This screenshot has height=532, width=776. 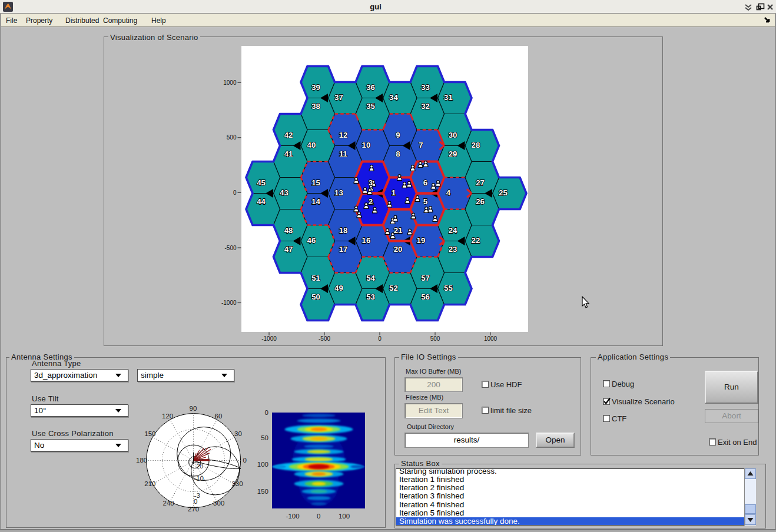 What do you see at coordinates (344, 250) in the screenshot?
I see `svg-text: 17` at bounding box center [344, 250].